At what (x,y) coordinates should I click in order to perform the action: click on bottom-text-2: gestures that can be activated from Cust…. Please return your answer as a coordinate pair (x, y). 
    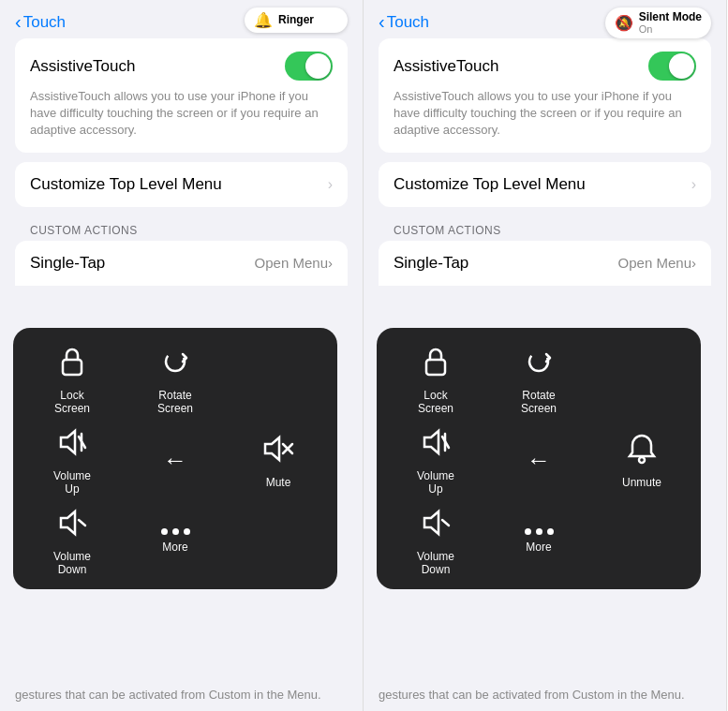
    Looking at the image, I should click on (545, 695).